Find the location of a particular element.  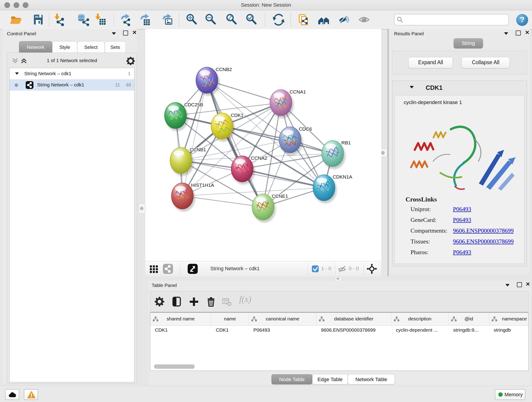

clone-network-icon is located at coordinates (304, 20).